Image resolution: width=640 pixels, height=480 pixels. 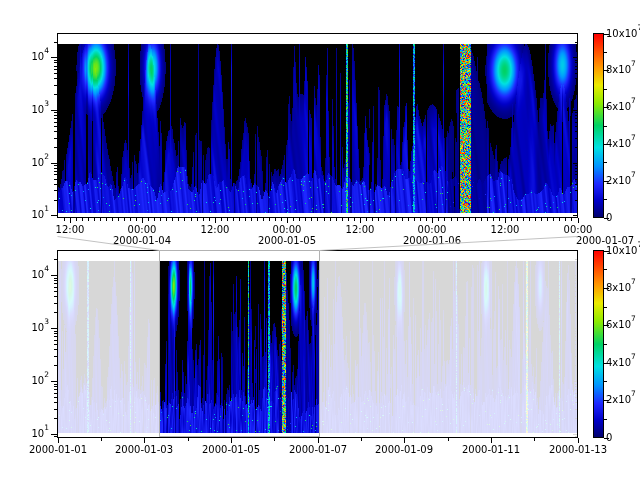 What do you see at coordinates (32, 380) in the screenshot?
I see `y-decade-label: 102` at bounding box center [32, 380].